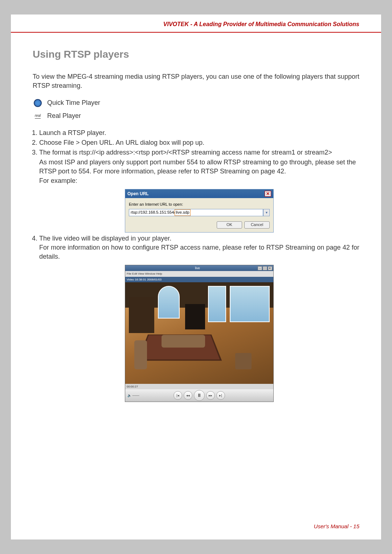 The height and width of the screenshot is (554, 392). I want to click on step-4-note: For more information on how to configure…, so click(199, 252).